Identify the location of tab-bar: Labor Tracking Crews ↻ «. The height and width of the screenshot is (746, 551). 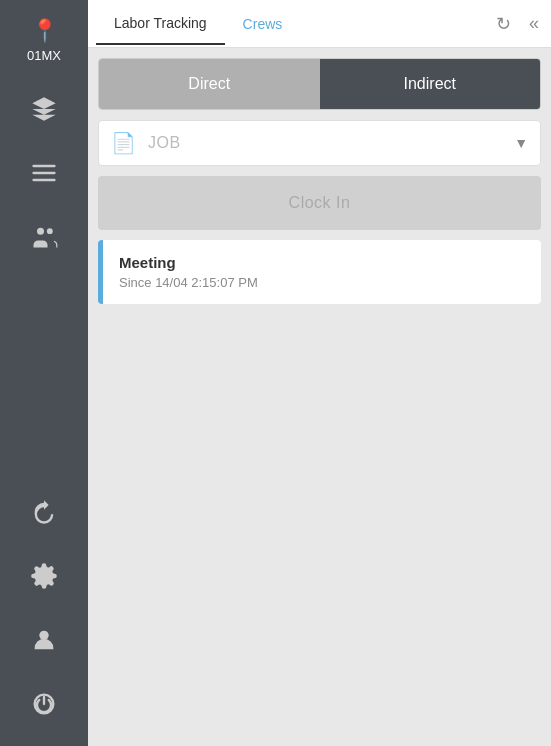
(320, 24).